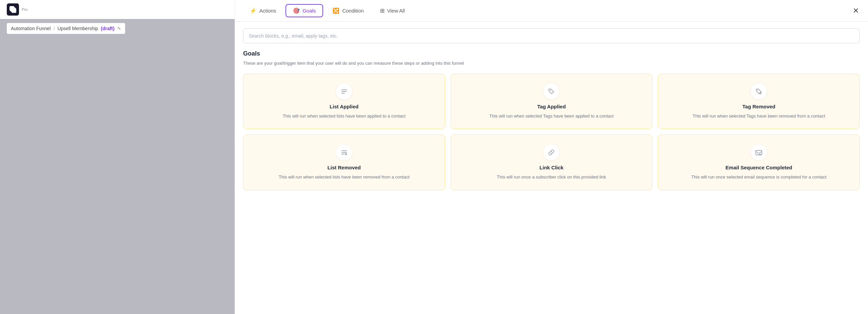  Describe the element at coordinates (344, 102) in the screenshot. I see `goal-card-list-applied: List Applied This will run when selected…` at that location.